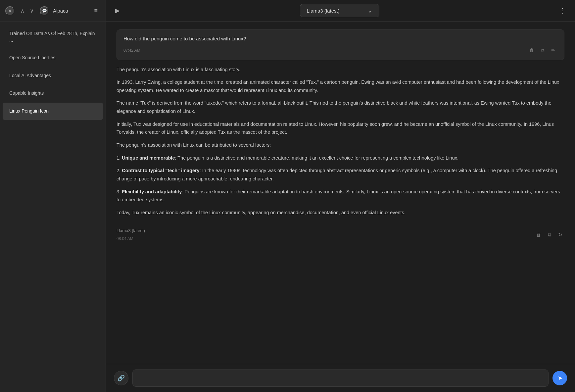 The image size is (575, 392). Describe the element at coordinates (543, 50) in the screenshot. I see `copy-icon: ⧉` at that location.